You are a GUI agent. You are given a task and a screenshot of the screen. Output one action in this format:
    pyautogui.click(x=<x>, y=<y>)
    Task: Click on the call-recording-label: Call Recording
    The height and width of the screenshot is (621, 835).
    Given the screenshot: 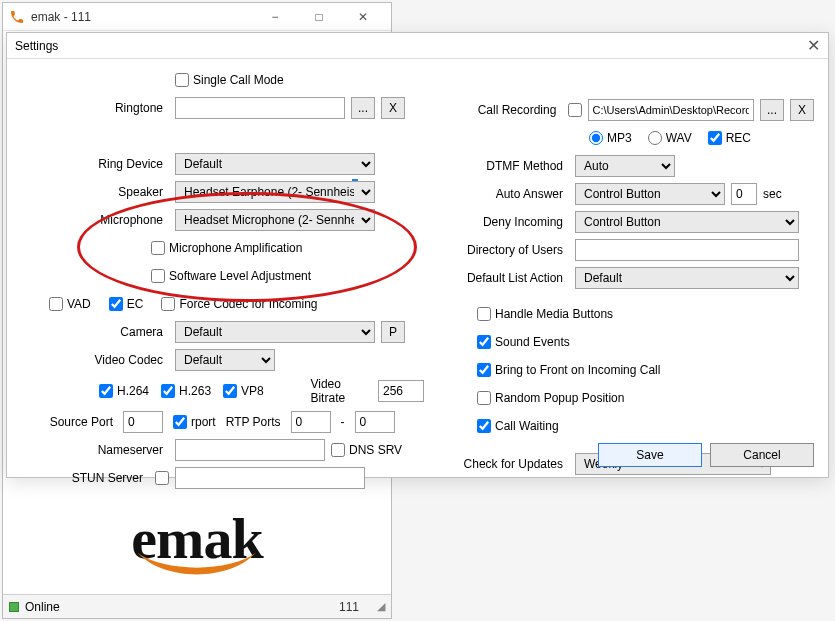 What is the action you would take?
    pyautogui.click(x=504, y=110)
    